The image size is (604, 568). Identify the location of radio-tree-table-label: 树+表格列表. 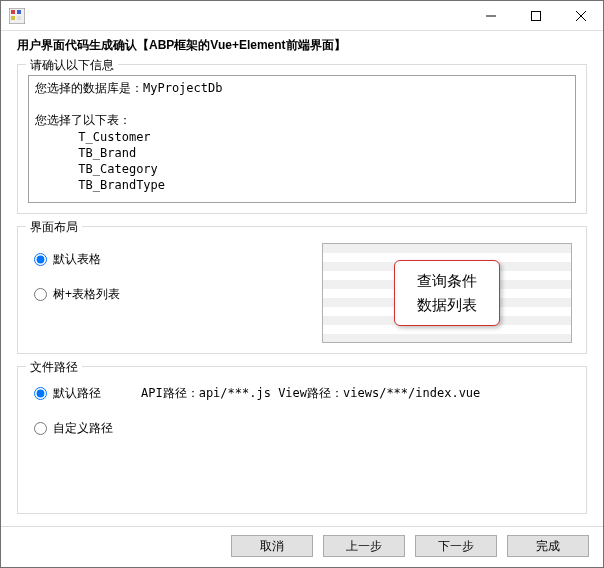
(86, 294).